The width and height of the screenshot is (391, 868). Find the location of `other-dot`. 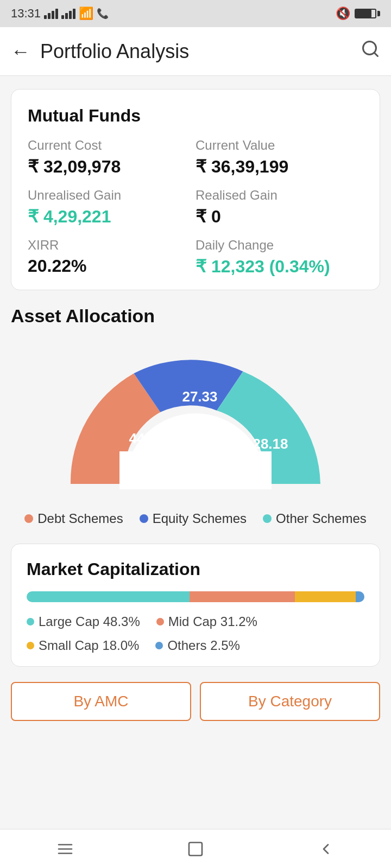

other-dot is located at coordinates (267, 519).